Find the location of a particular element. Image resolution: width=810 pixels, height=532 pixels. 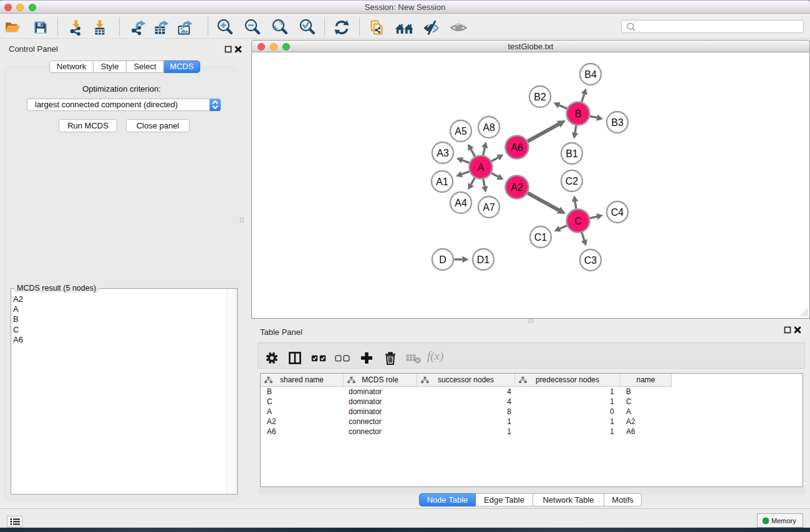

svg-text: C1 is located at coordinates (541, 237).